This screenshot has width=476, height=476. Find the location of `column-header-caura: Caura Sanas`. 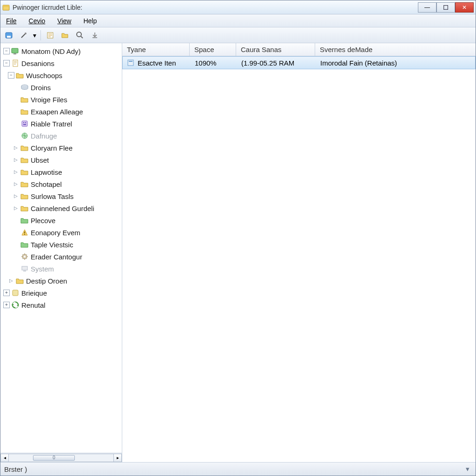

column-header-caura: Caura Sanas is located at coordinates (276, 49).